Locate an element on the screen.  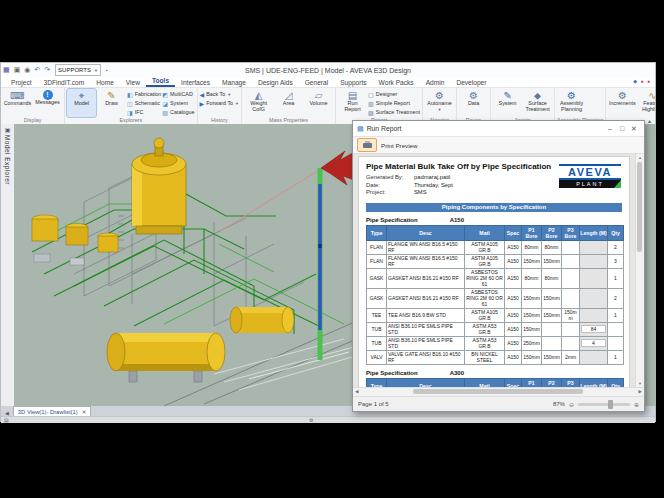
table-cell: TEE ANSI B16.9 BW STD is located at coordinates (426, 315).